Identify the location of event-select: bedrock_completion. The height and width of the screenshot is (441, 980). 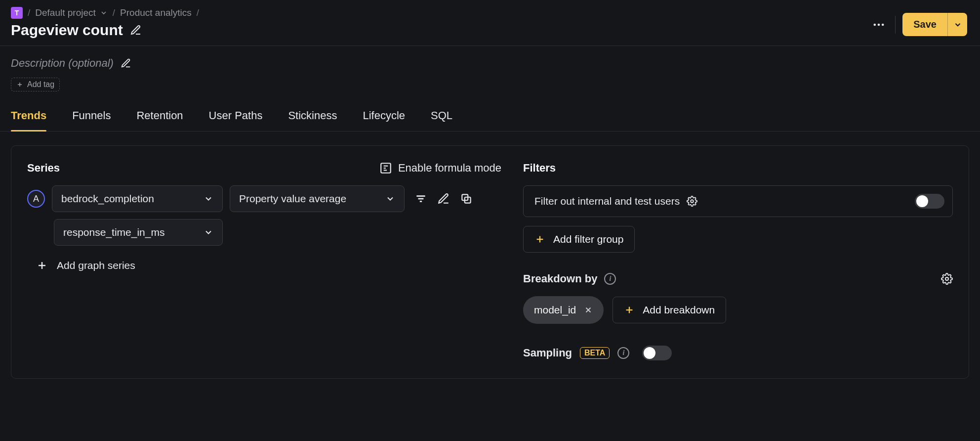
(137, 199).